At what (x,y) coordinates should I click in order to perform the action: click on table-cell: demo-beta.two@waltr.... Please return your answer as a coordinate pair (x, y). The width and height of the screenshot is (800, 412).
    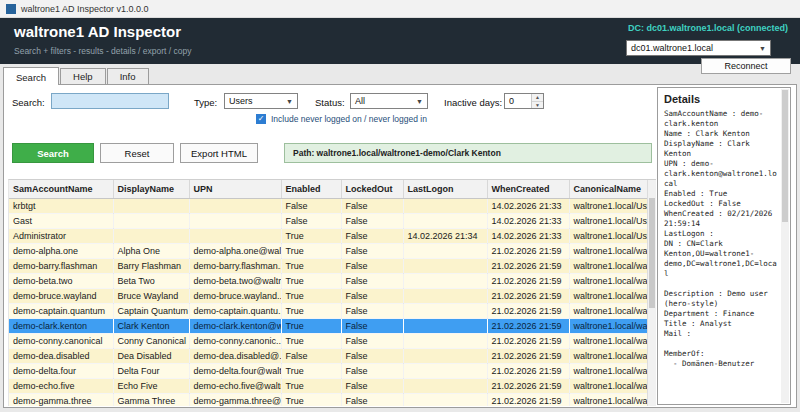
    Looking at the image, I should click on (235, 280).